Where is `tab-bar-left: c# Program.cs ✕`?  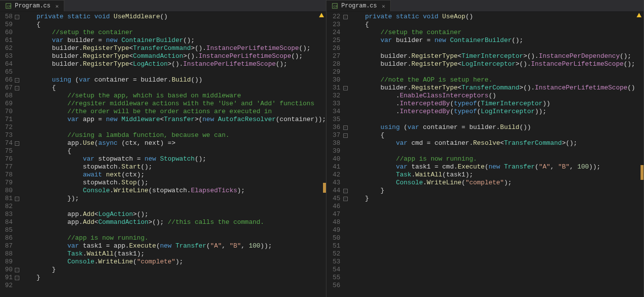 tab-bar-left: c# Program.cs ✕ is located at coordinates (163, 6).